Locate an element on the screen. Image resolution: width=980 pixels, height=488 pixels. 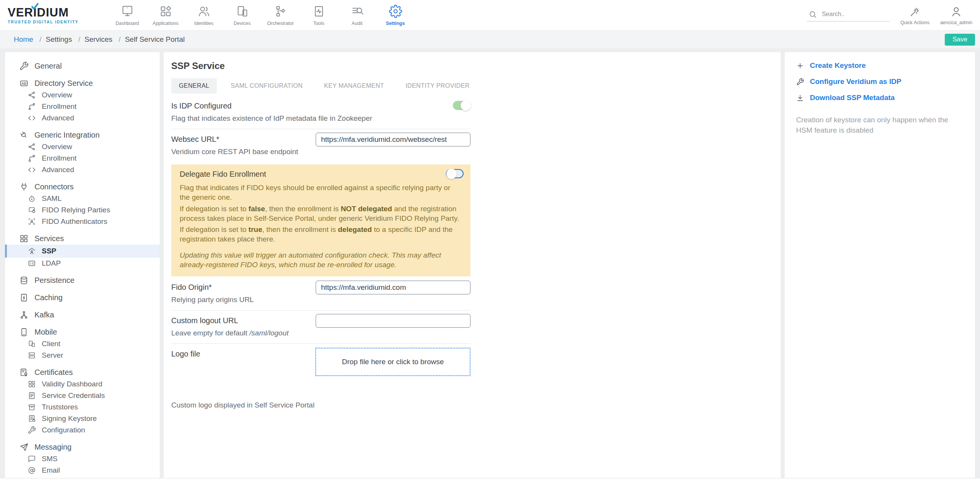
sidebar-item-connectors: Connectors is located at coordinates (82, 187).